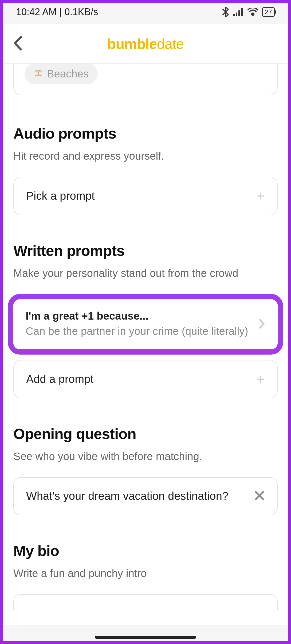 The width and height of the screenshot is (291, 644). Describe the element at coordinates (146, 573) in the screenshot. I see `section-subtitle: Write a fun and punchy intro` at that location.